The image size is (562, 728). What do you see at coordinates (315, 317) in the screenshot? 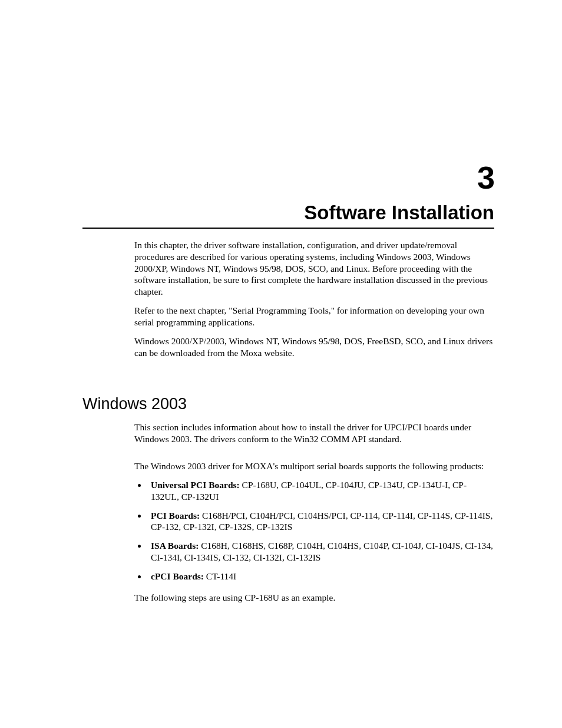
I see `intro-paragraph-2: Refer to the next chapter, "Serial Progr…` at bounding box center [315, 317].